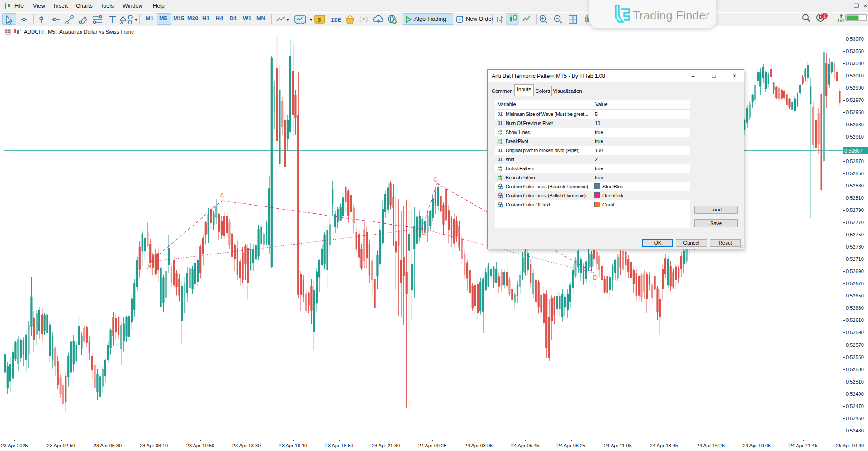 Image resolution: width=868 pixels, height=451 pixels. What do you see at coordinates (757, 446) in the screenshot?
I see `svg-text: 24 Apr 19:05` at bounding box center [757, 446].